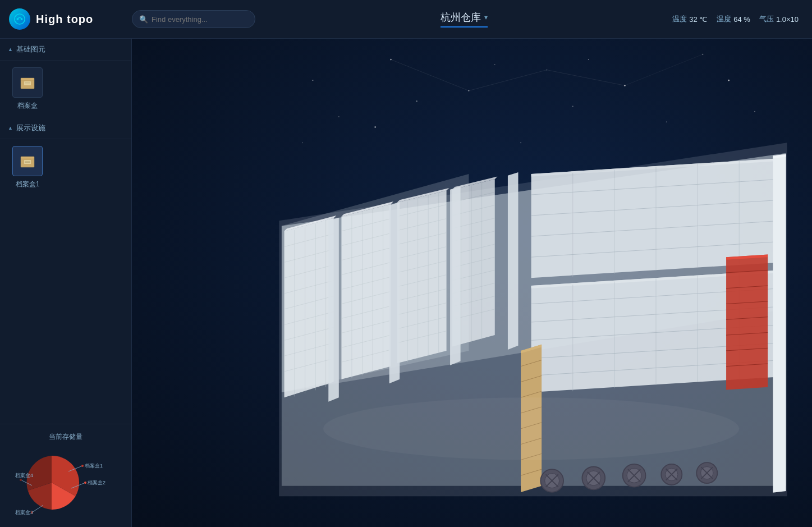  Describe the element at coordinates (680, 19) in the screenshot. I see `temperature-label: 温度` at that location.